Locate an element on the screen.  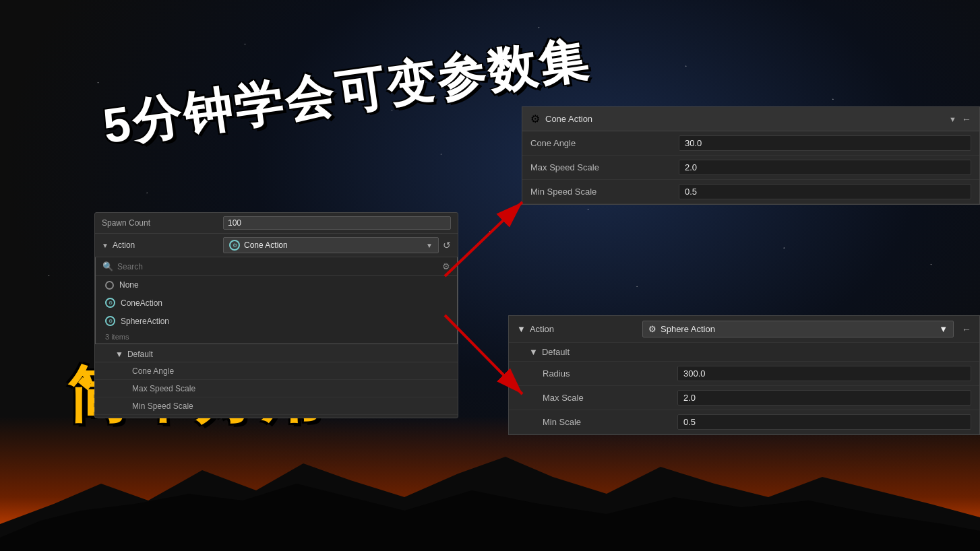
item-sphere-label: SphereAction is located at coordinates (145, 321).